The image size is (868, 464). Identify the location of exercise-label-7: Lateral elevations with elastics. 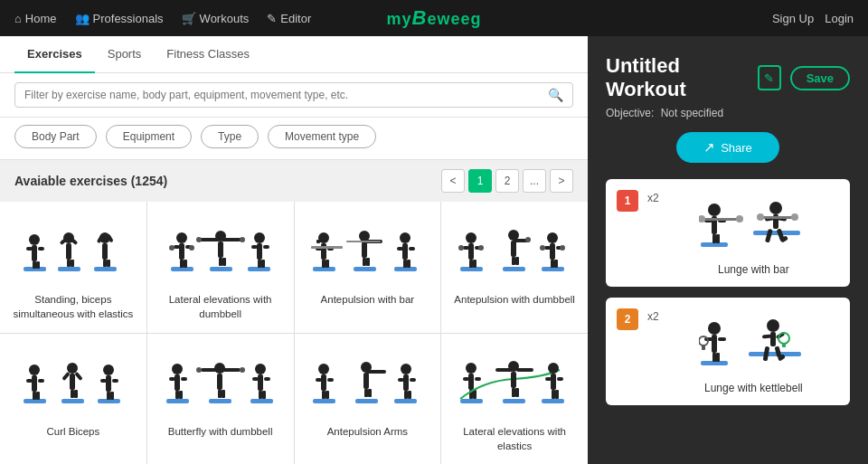
(514, 439).